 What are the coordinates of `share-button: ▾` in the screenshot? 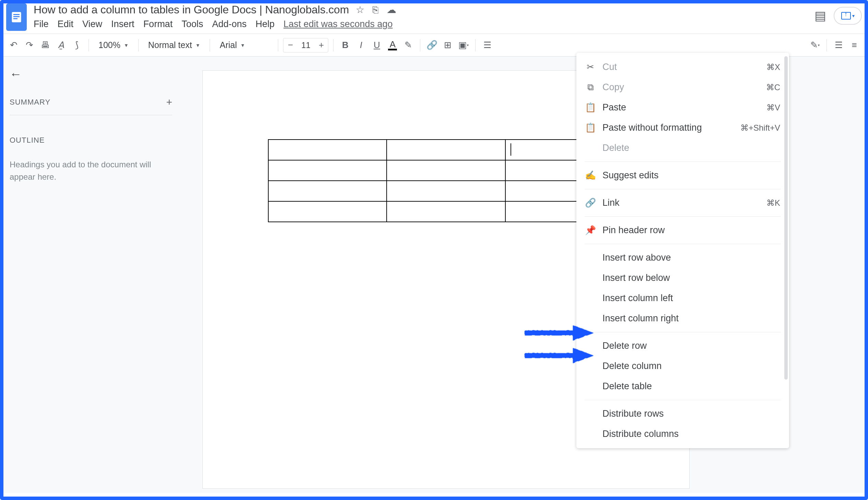 It's located at (848, 16).